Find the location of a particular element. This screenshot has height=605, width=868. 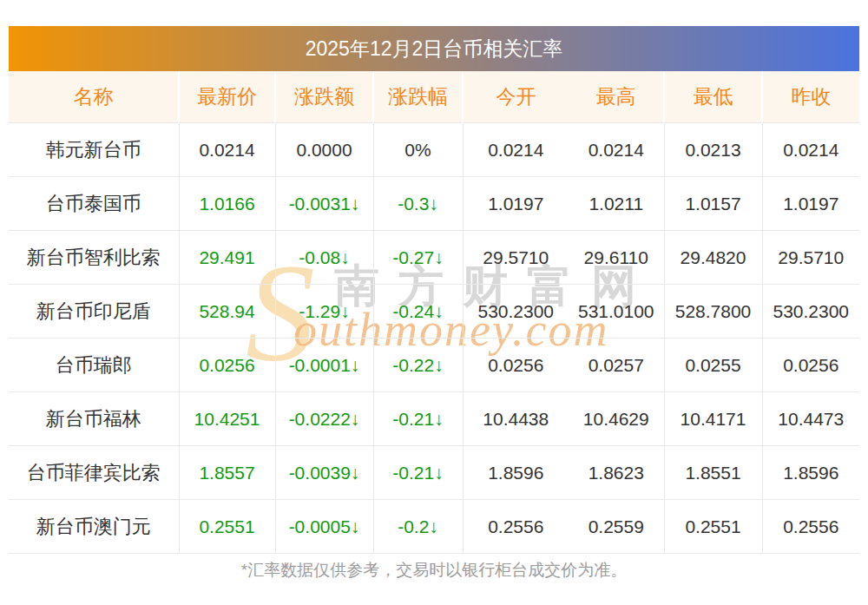

title-bar: 2025年12月2日台币相关汇率 is located at coordinates (434, 49).